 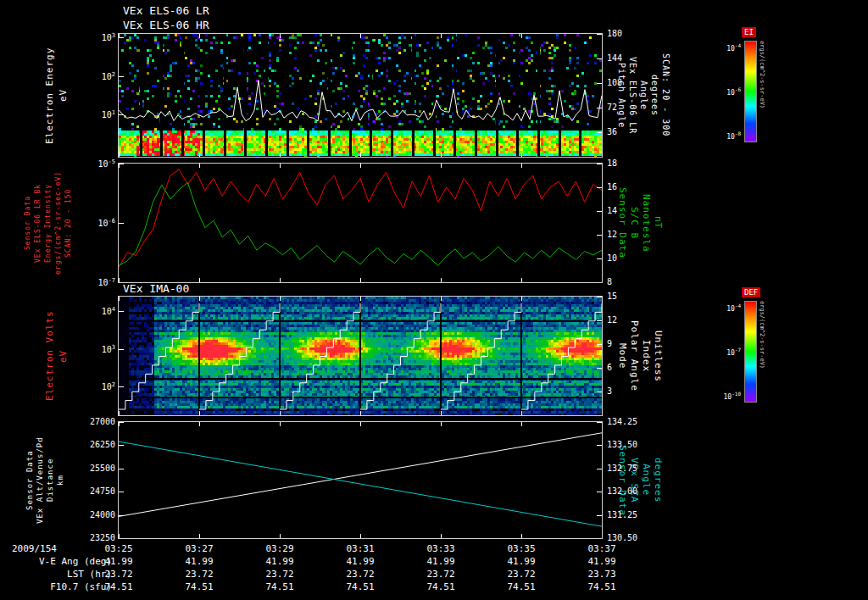 I want to click on right-axis-label-column: Unitless, so click(x=658, y=356).